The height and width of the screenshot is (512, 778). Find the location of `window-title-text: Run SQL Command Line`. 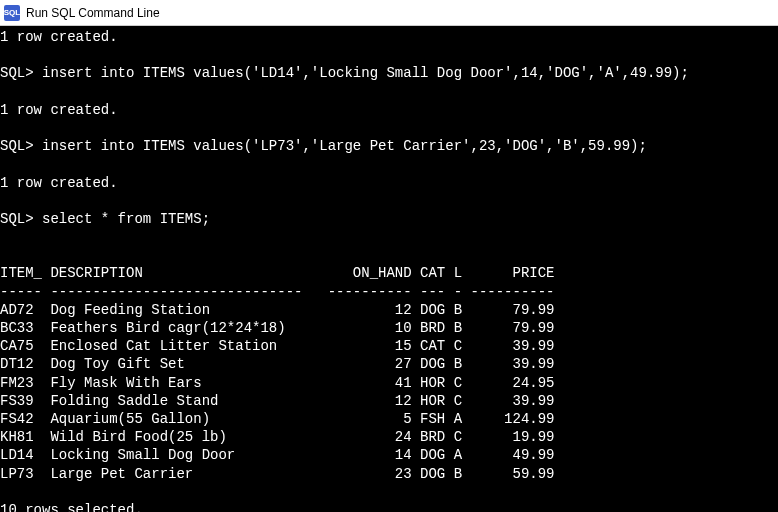

window-title-text: Run SQL Command Line is located at coordinates (93, 13).